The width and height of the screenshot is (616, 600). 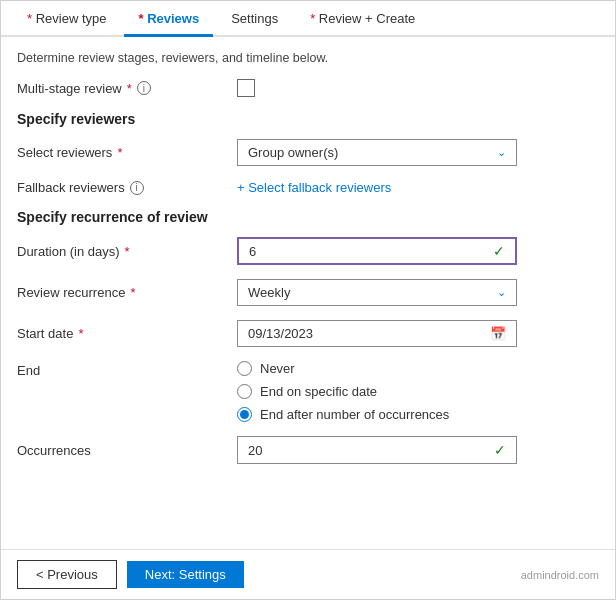 I want to click on occurrences-input, so click(x=368, y=450).